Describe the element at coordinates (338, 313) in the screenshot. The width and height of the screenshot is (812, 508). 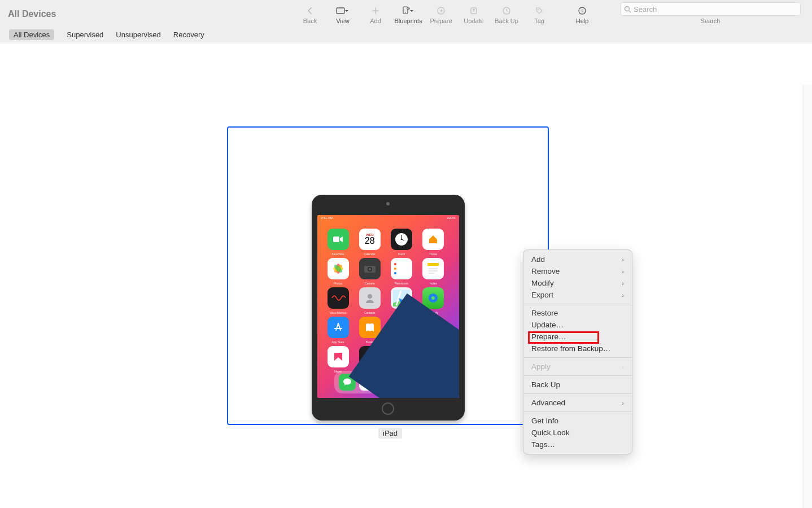
I see `app-label: Voice Memos` at that location.